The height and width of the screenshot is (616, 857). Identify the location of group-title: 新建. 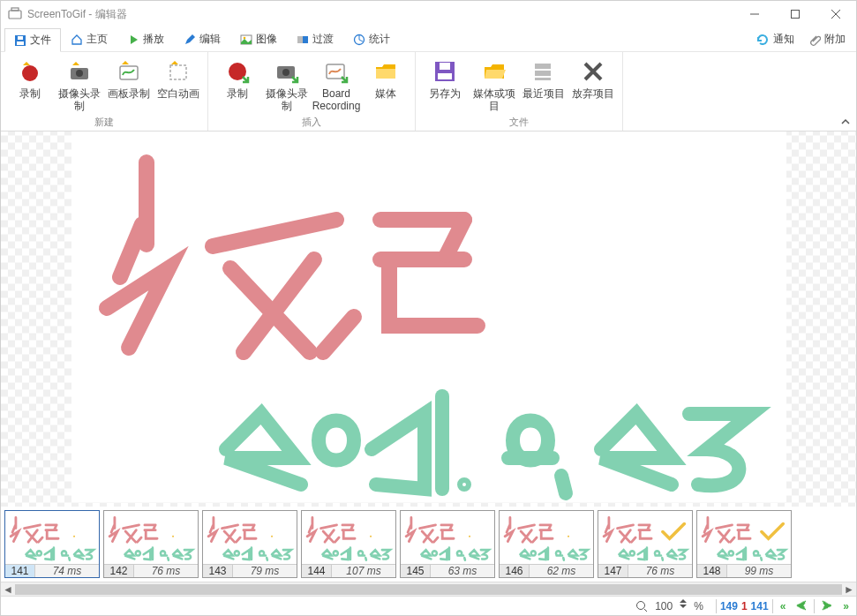
(104, 122).